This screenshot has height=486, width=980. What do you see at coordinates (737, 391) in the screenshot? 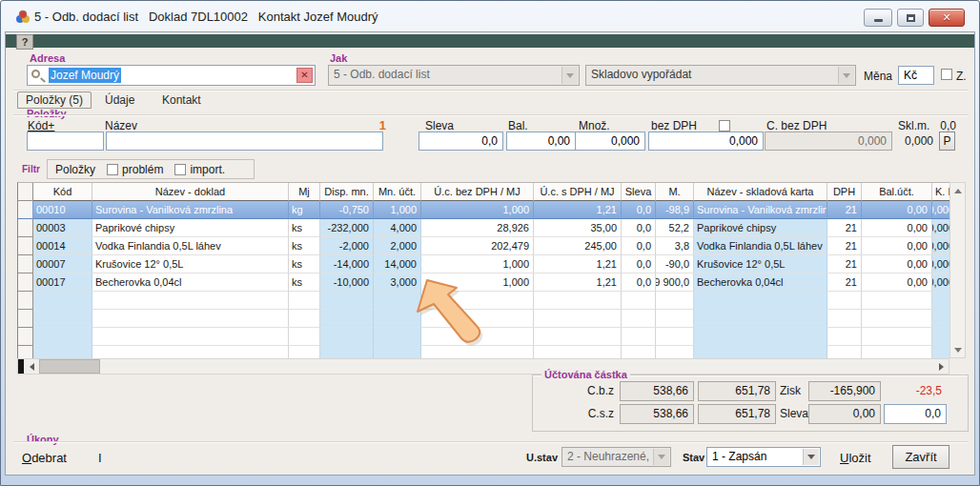
I see `cbz-value-2: 651,78` at bounding box center [737, 391].